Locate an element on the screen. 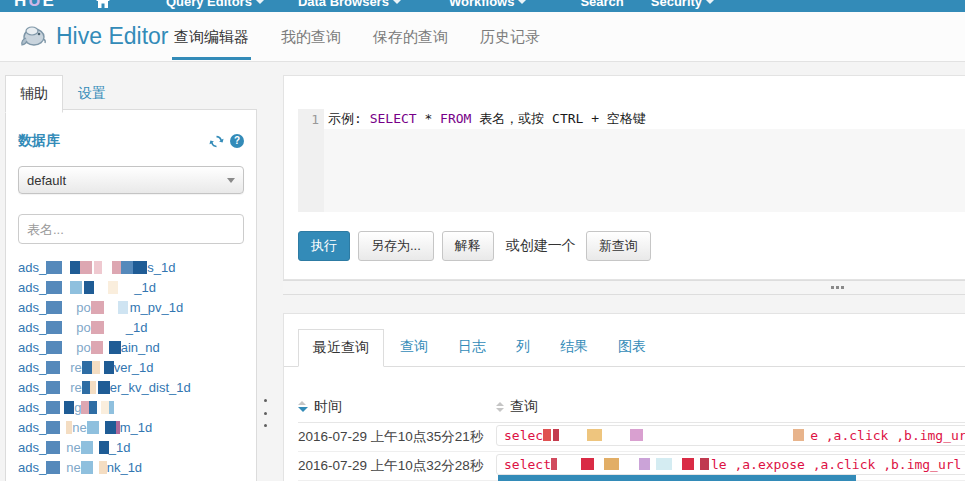 This screenshot has height=481, width=965. hue-logo: HUE is located at coordinates (35, 6).